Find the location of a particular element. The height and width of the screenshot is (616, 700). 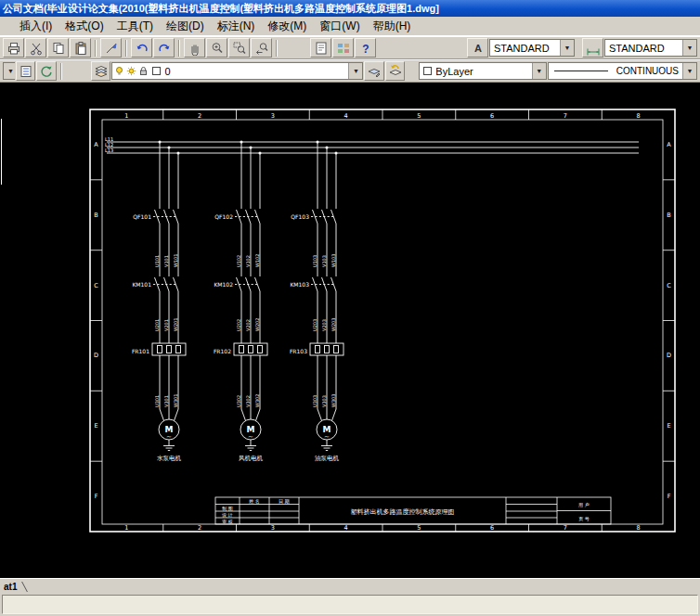

named-views-button is located at coordinates (26, 71).